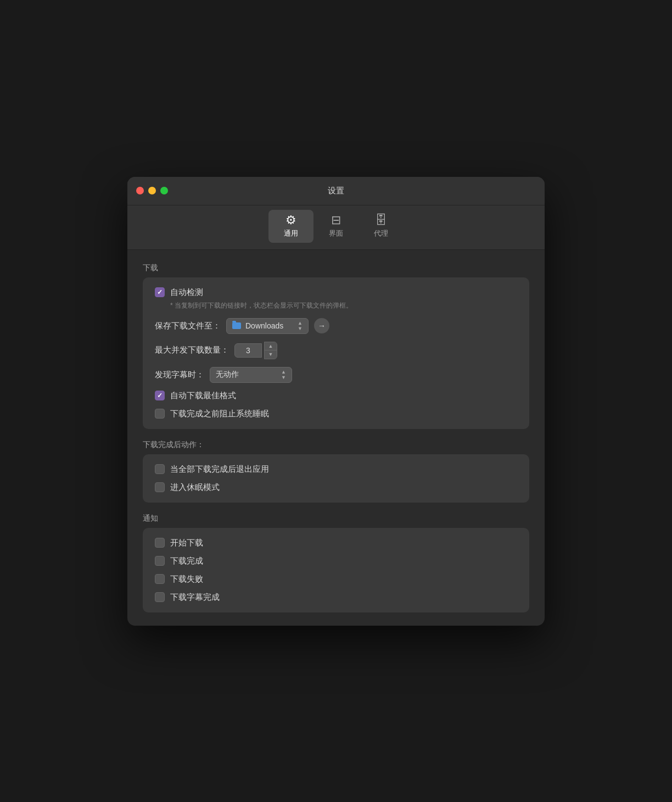 The image size is (672, 802). Describe the element at coordinates (336, 233) in the screenshot. I see `tab-interface-label: 界面` at that location.